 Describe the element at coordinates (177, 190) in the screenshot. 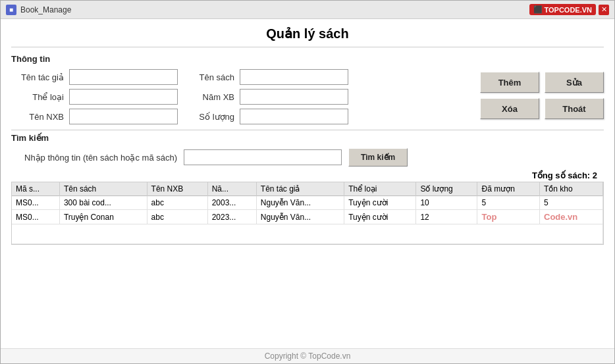

I see `col-ten-nxb: Tên NXB` at that location.